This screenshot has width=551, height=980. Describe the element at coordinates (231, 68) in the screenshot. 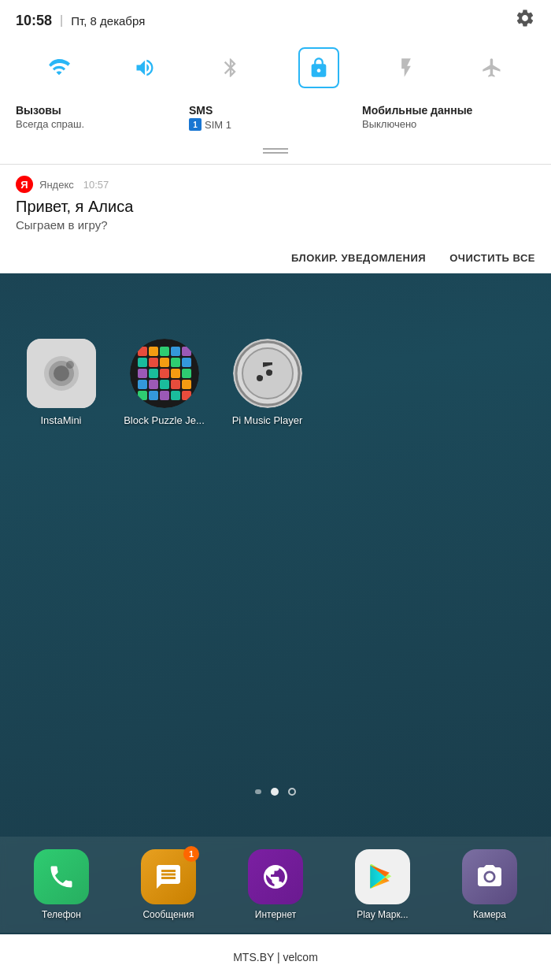

I see `bluetooth-toggle` at that location.